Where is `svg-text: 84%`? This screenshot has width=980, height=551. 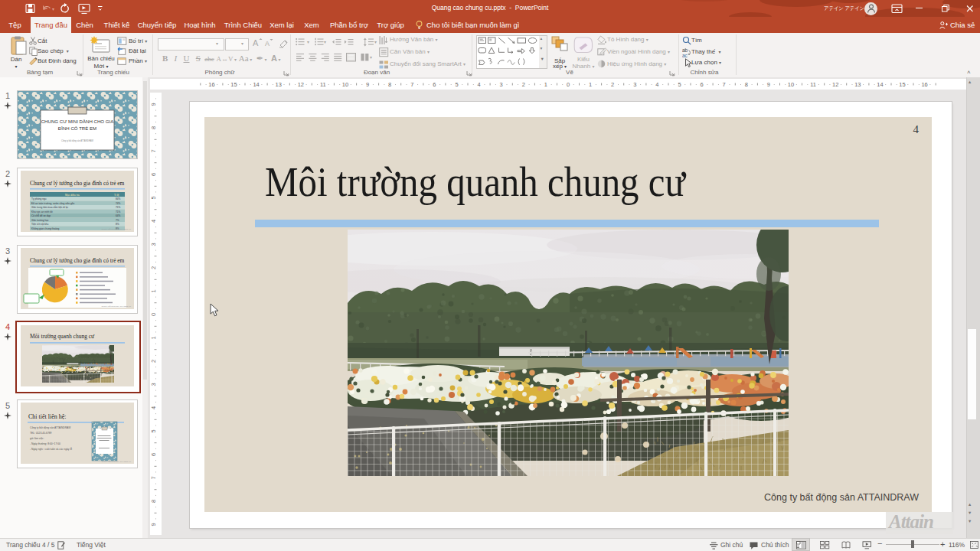 svg-text: 84% is located at coordinates (118, 199).